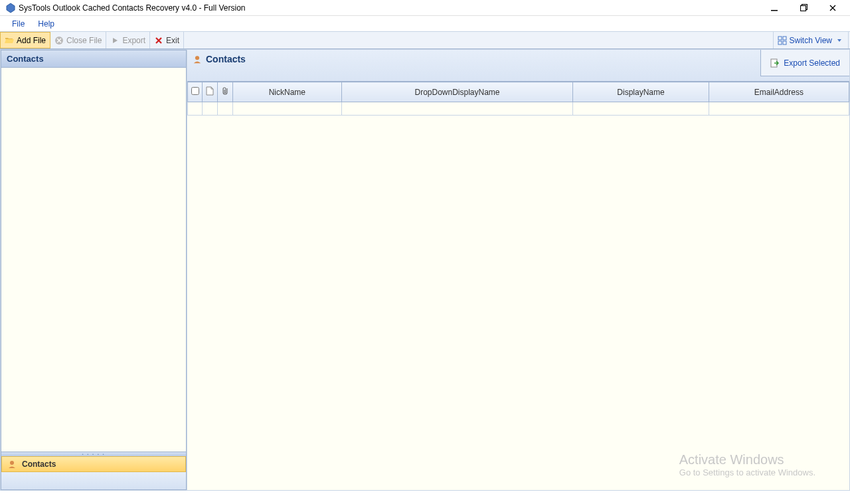 The height and width of the screenshot is (504, 850). What do you see at coordinates (9, 41) in the screenshot?
I see `folder-open-icon` at bounding box center [9, 41].